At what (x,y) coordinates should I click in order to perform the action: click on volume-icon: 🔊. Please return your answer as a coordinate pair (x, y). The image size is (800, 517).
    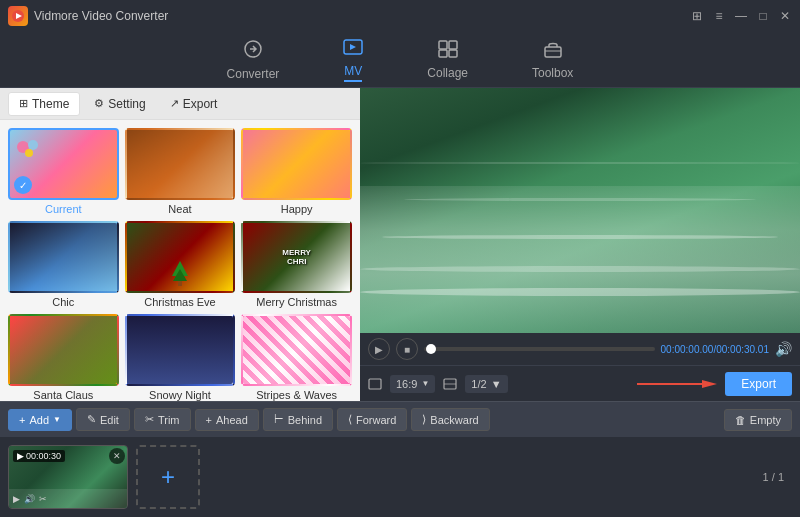
    Looking at the image, I should click on (784, 349).